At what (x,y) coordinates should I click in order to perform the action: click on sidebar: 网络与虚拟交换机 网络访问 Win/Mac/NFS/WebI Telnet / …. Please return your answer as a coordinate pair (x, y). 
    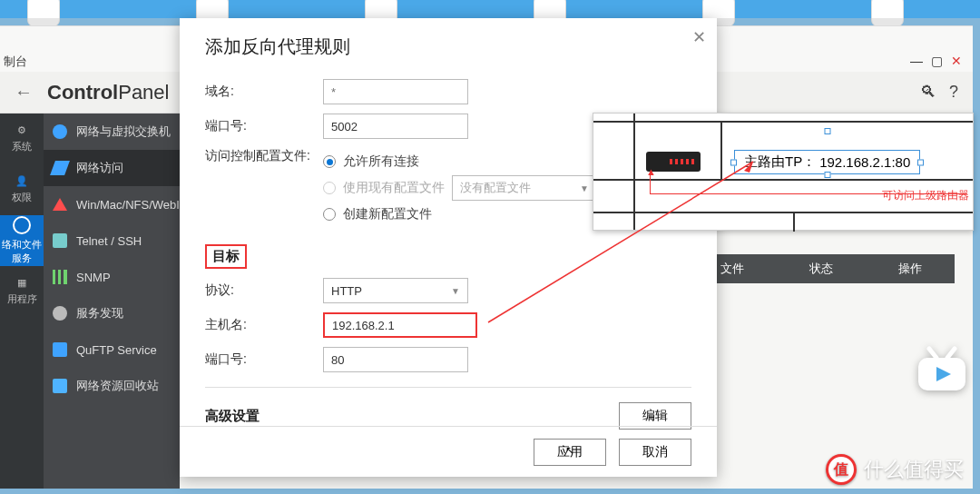
    Looking at the image, I should click on (112, 301).